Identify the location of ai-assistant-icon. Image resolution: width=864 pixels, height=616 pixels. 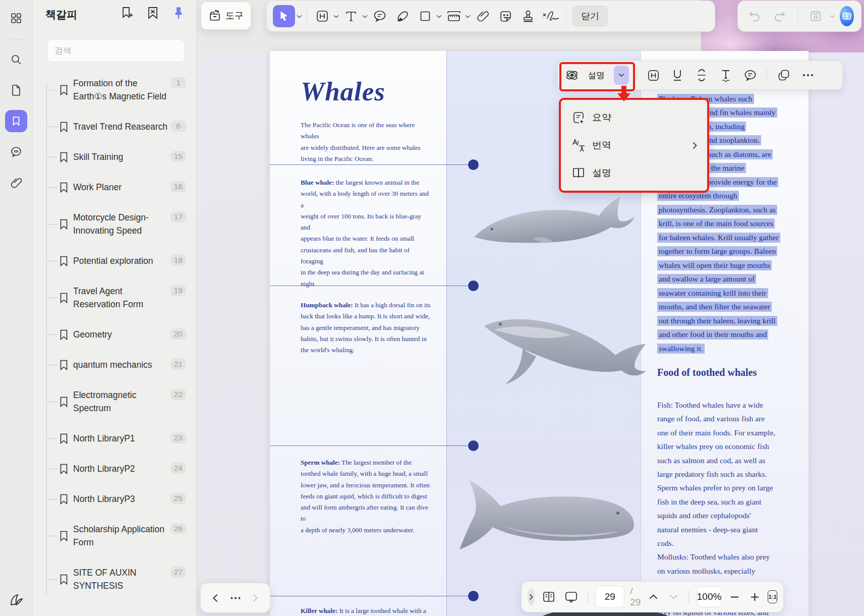
(847, 16).